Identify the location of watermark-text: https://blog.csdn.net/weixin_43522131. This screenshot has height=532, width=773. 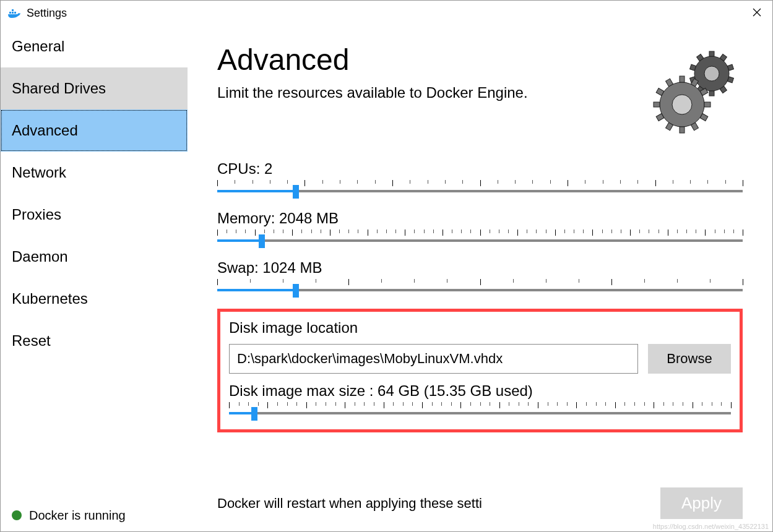
(710, 526).